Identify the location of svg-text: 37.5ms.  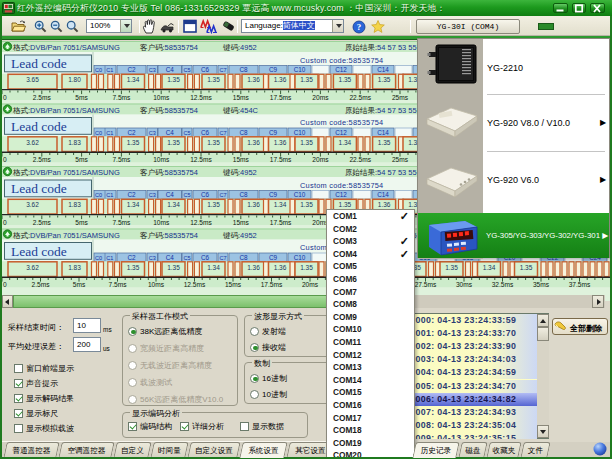
(580, 284).